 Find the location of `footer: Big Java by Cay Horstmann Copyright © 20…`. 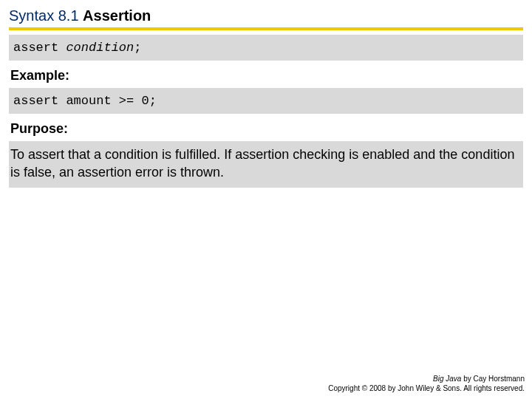

footer: Big Java by Cay Horstmann Copyright © 20… is located at coordinates (426, 383).